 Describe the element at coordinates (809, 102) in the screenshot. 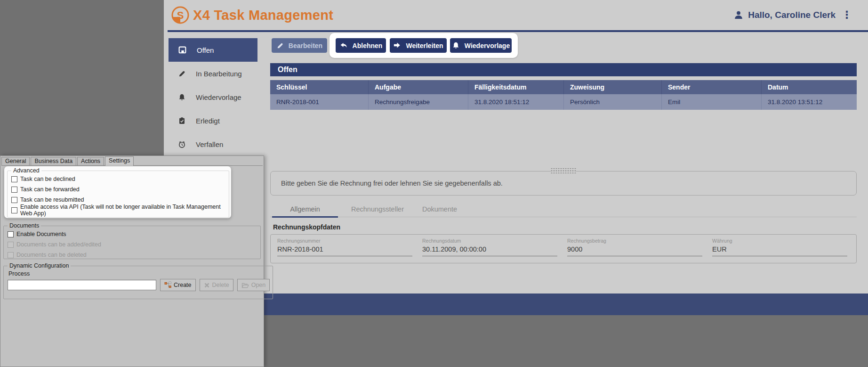

I see `table-cell: 31.8.2020 13:51:12` at that location.